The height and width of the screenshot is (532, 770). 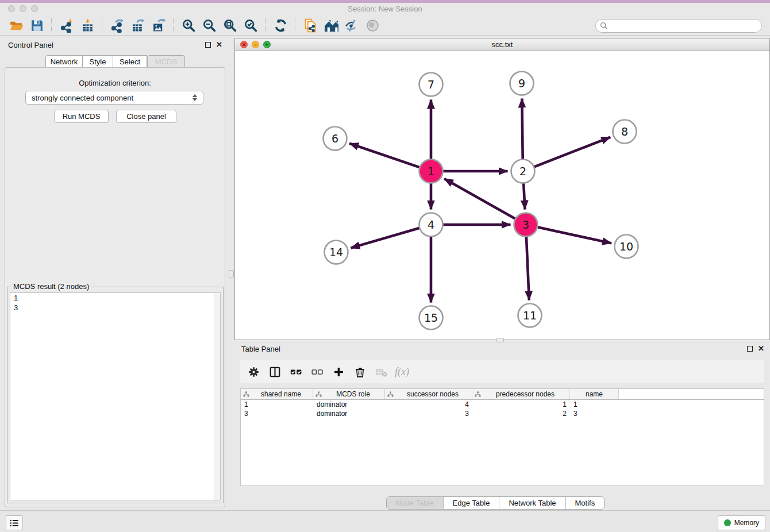 What do you see at coordinates (138, 26) in the screenshot?
I see `export-table-button` at bounding box center [138, 26].